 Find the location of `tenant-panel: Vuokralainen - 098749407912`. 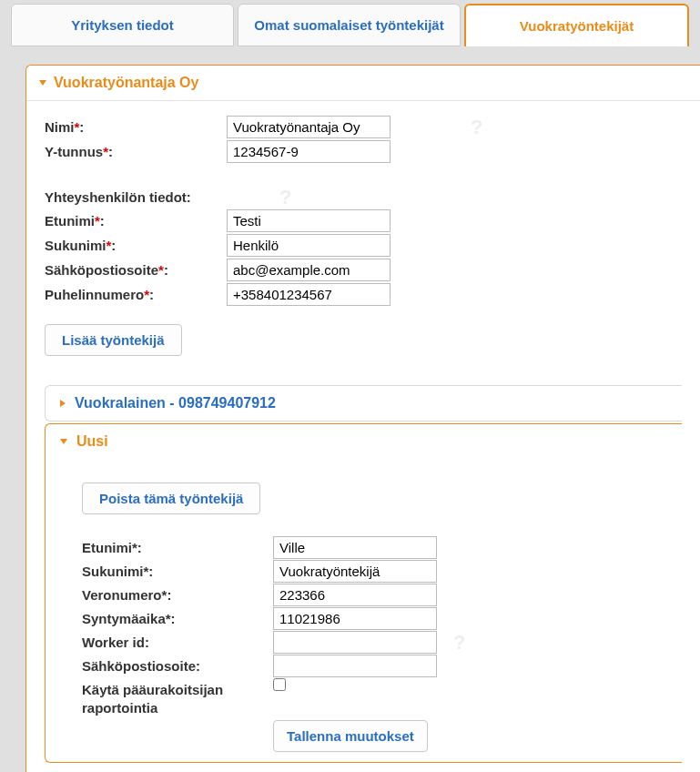

tenant-panel: Vuokralainen - 098749407912 is located at coordinates (363, 403).